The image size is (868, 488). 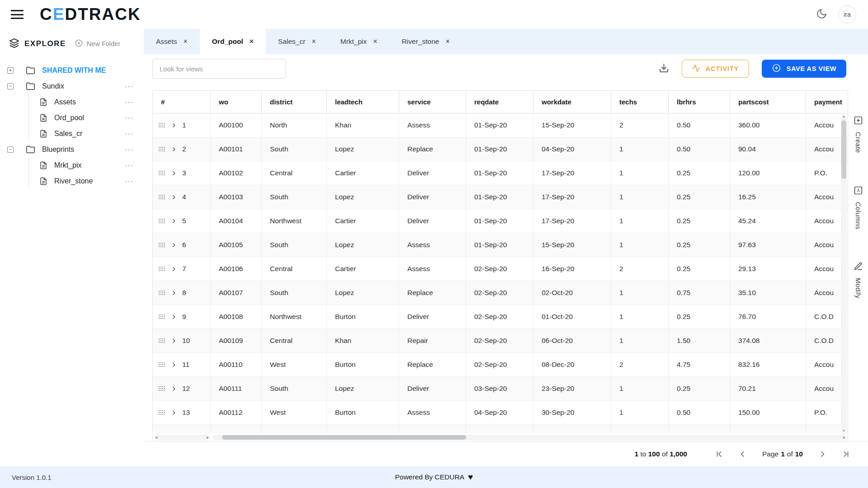 What do you see at coordinates (236, 149) in the screenshot?
I see `cell-wo: A00101` at bounding box center [236, 149].